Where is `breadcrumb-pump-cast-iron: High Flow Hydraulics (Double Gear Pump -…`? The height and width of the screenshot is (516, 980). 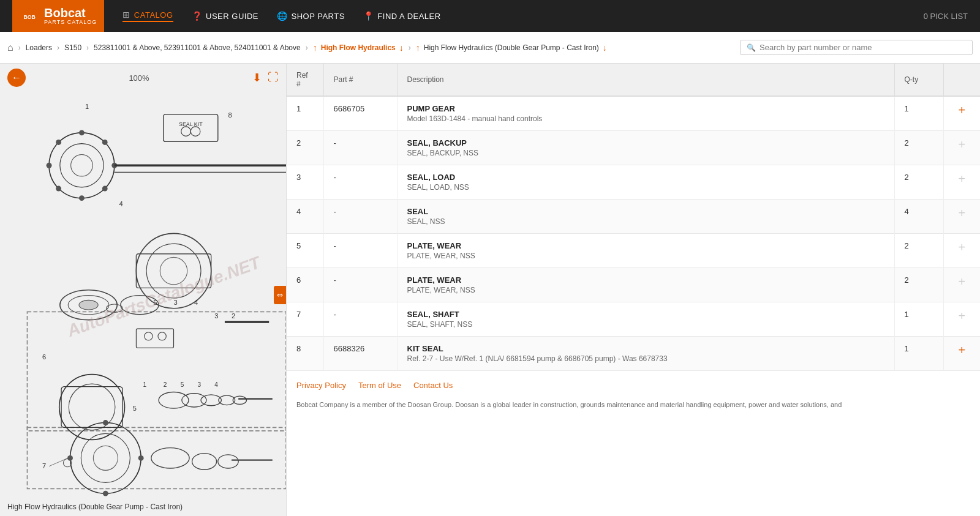
breadcrumb-pump-cast-iron: High Flow Hydraulics (Double Gear Pump -… is located at coordinates (511, 48).